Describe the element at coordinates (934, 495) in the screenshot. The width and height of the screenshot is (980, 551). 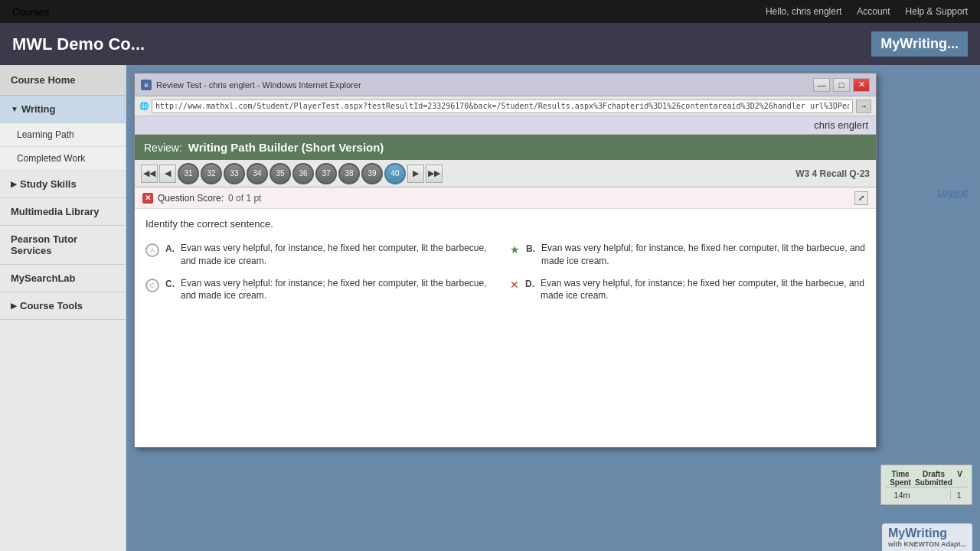
I see `stats-cell-drafts` at that location.